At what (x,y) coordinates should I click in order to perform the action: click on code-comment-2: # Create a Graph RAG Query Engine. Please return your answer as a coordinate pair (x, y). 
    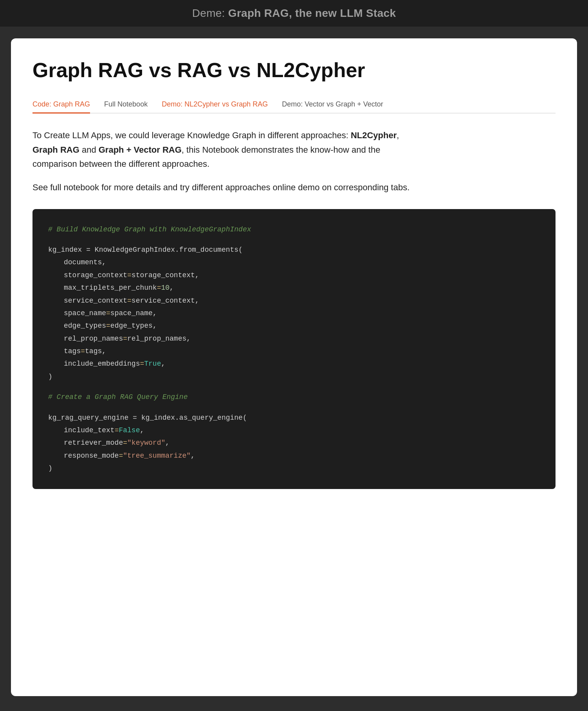
    Looking at the image, I should click on (294, 397).